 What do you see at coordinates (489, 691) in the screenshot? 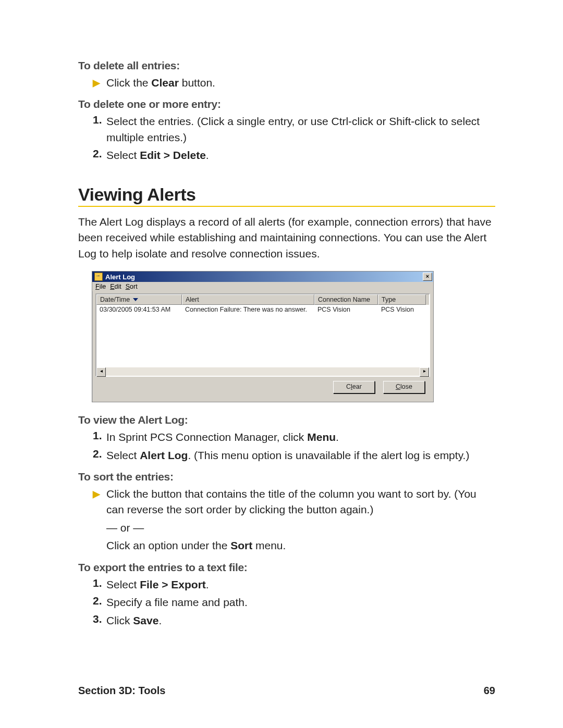
I see `page-number: 69` at bounding box center [489, 691].